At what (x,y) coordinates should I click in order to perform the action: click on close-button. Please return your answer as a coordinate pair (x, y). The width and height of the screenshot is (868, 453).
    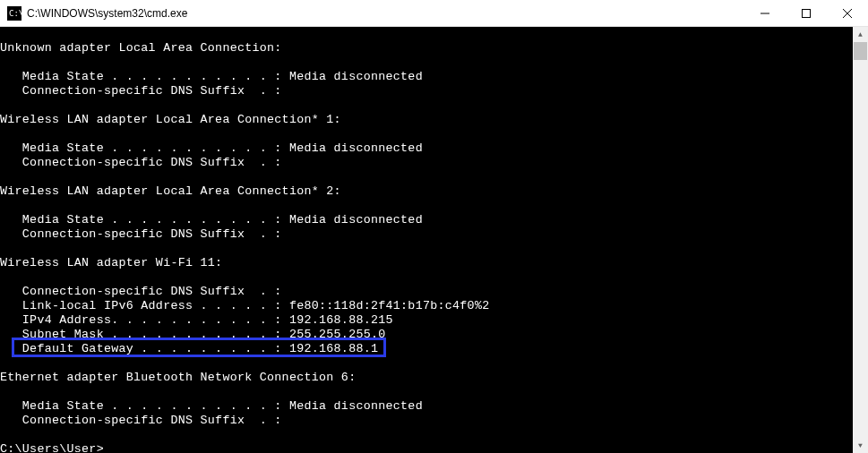
    Looking at the image, I should click on (847, 13).